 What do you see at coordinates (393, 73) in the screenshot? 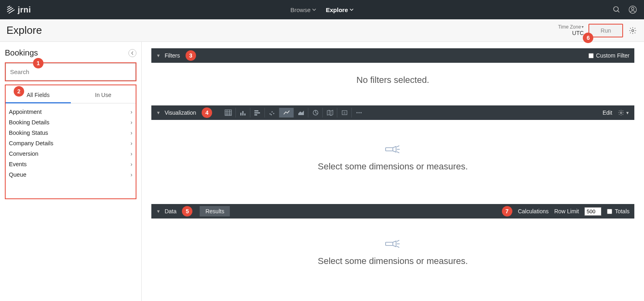
I see `filters-panel: ▼ Filters 3 Custom Filter No filters sel…` at bounding box center [393, 73].